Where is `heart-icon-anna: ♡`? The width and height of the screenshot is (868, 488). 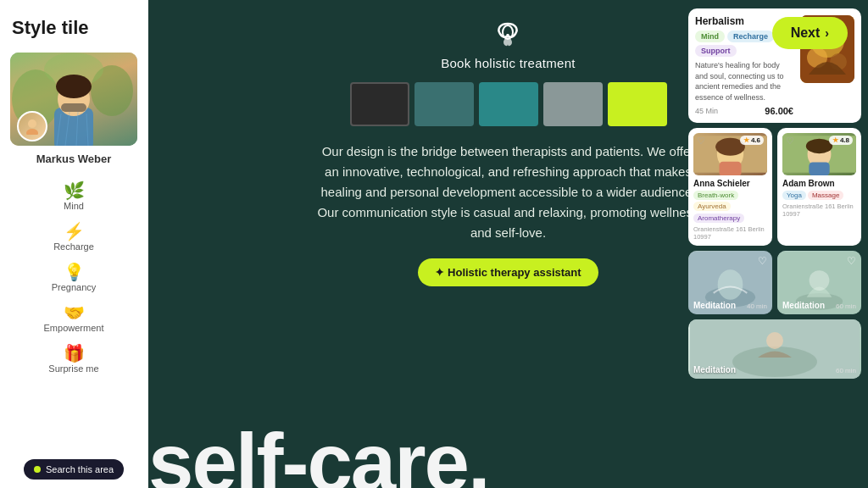
heart-icon-anna: ♡ is located at coordinates (701, 141).